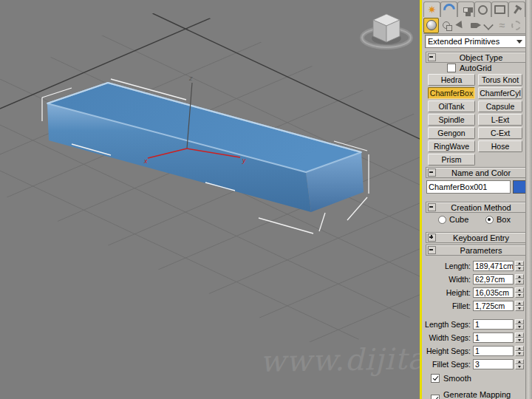 The height and width of the screenshot is (399, 532). I want to click on fillet-input: 1,725cm, so click(494, 306).